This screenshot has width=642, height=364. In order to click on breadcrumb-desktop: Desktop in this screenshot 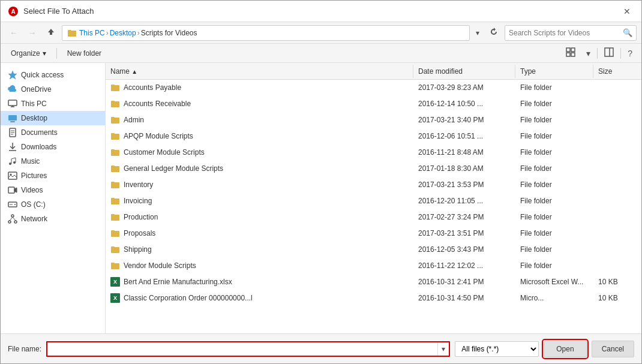, I will do `click(123, 33)`.